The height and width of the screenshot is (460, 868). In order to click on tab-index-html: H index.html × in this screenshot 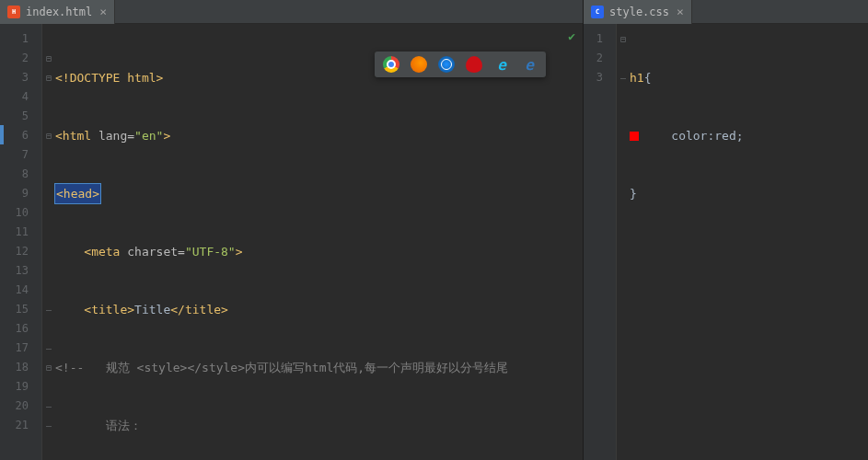, I will do `click(57, 12)`.